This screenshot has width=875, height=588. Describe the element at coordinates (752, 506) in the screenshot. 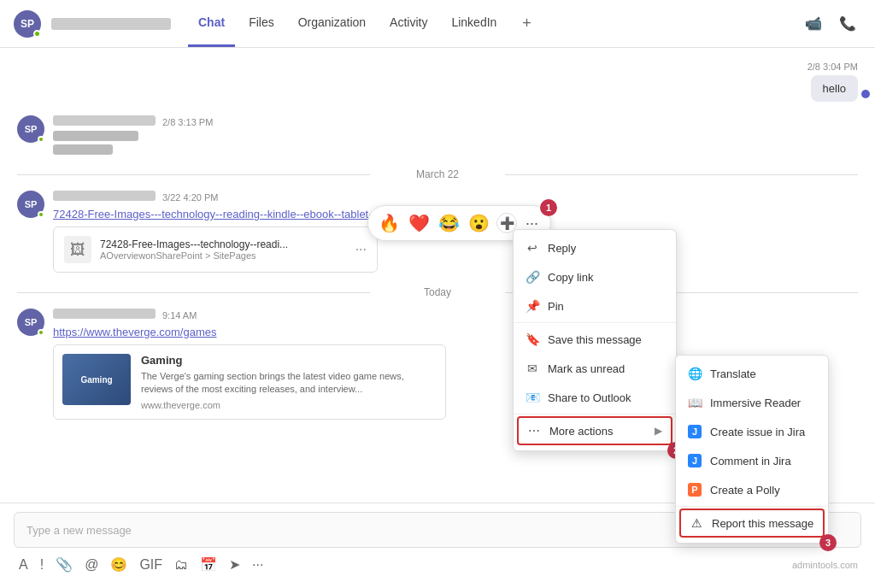

I see `sub-divider` at that location.